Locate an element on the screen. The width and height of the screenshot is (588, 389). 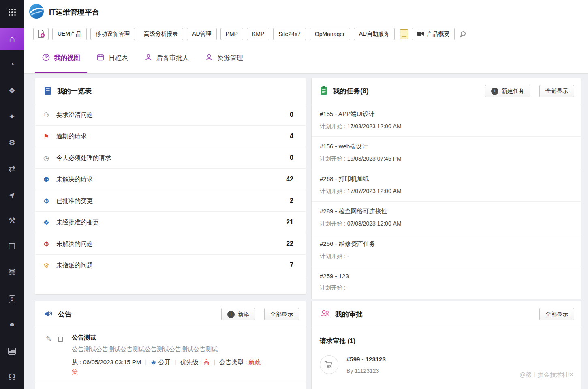
invoice-icon is located at coordinates (12, 299).